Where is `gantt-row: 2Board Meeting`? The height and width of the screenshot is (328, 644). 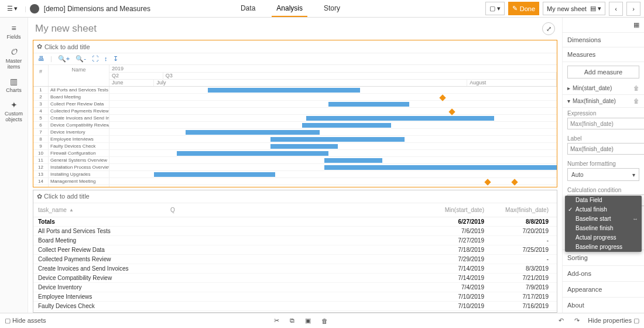
gantt-row: 2Board Meeting is located at coordinates (295, 97).